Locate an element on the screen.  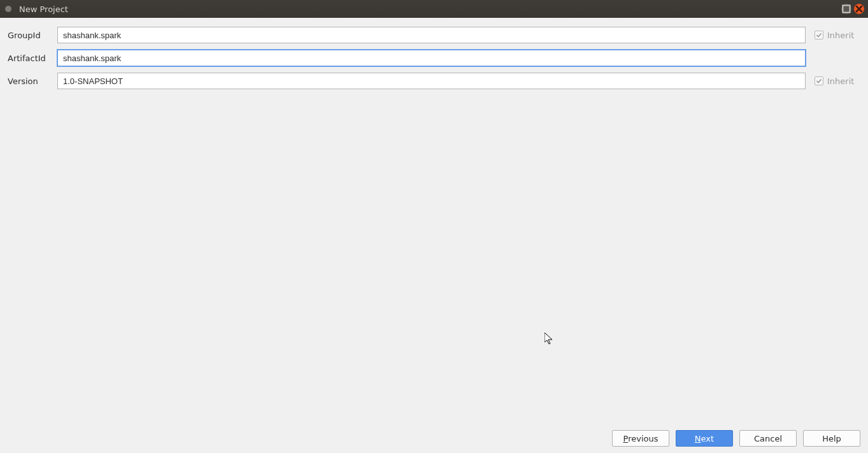
row-group-id: GroupId Inherit is located at coordinates (434, 35).